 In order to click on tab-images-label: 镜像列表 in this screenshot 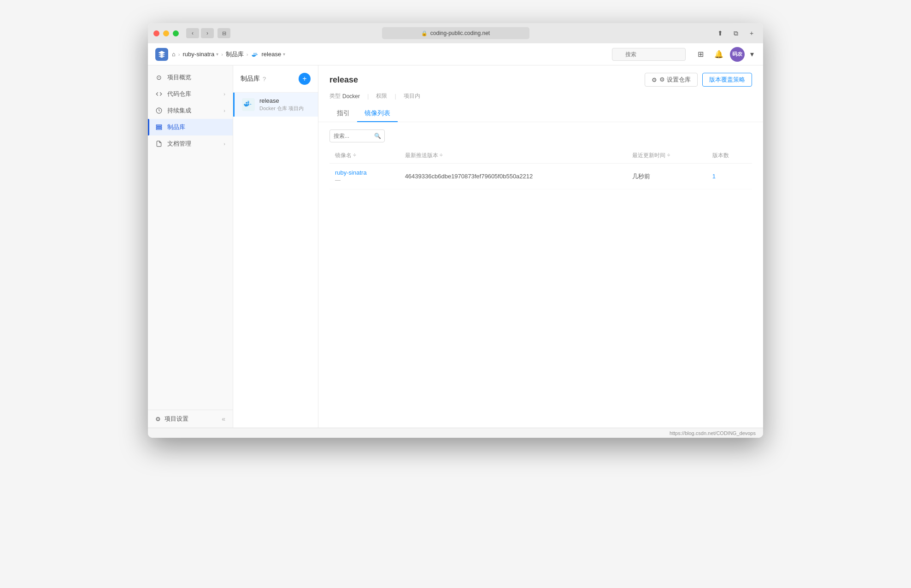, I will do `click(377, 113)`.